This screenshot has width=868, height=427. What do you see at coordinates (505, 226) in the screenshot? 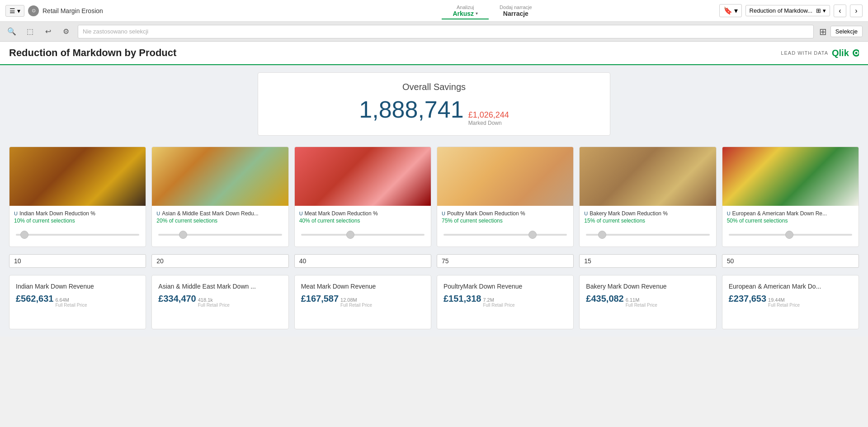
I see `product-info-poultry: U Poultry Mark Down Reduction % 75% of c…` at bounding box center [505, 226].